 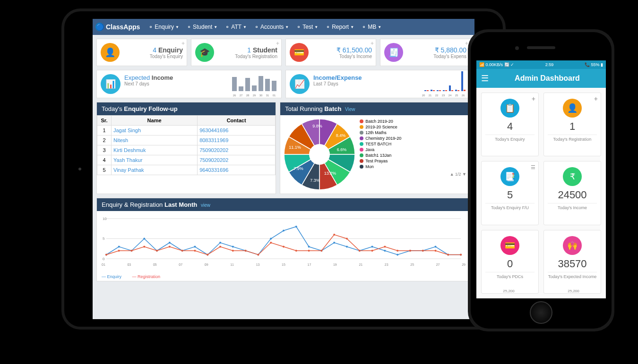 What do you see at coordinates (541, 78) in the screenshot?
I see `app-header: ☰ Admin Dashboard` at bounding box center [541, 78].